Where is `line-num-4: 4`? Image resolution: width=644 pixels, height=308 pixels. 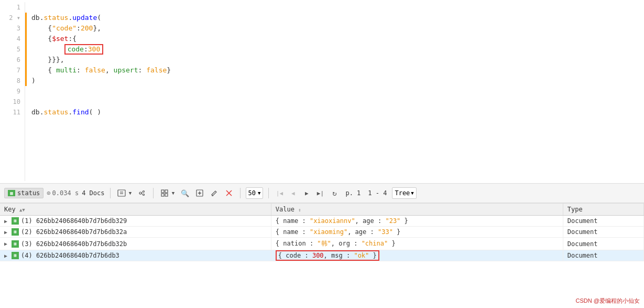
line-num-4: 4 is located at coordinates (13, 39).